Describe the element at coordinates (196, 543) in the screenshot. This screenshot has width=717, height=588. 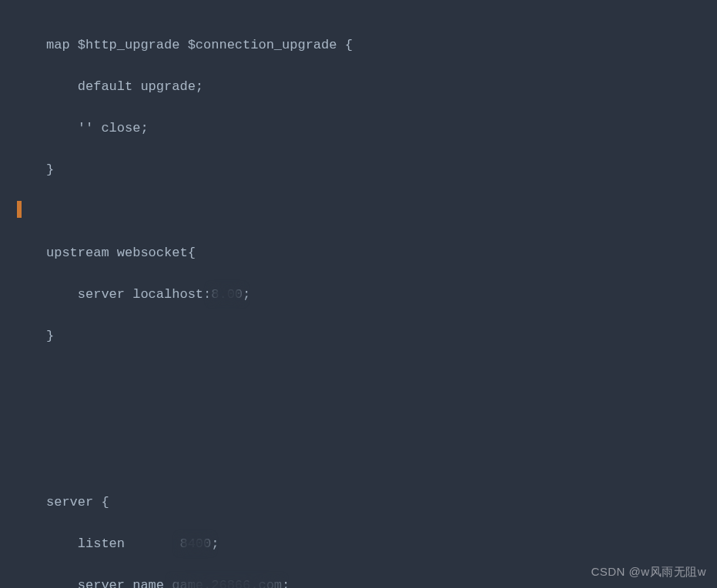
I see `redacted-listen-port: 8400` at that location.